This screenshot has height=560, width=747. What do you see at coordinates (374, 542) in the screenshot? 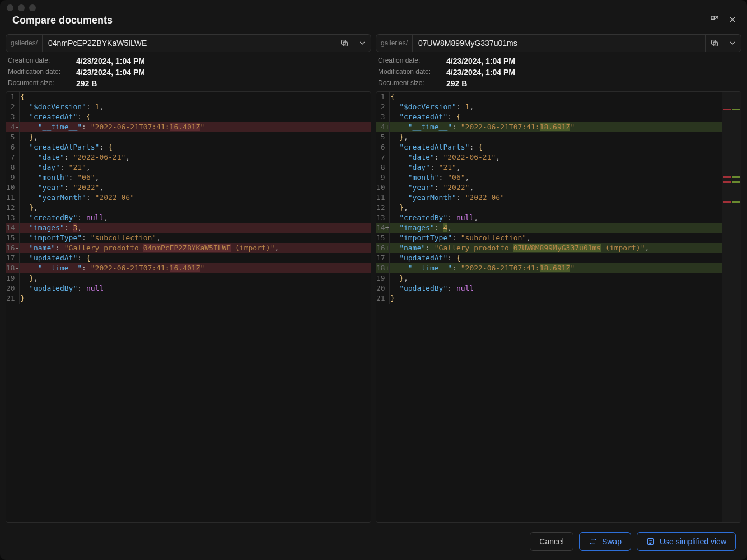
I see `dialog-footer: Cancel Swap Use simplified view` at bounding box center [374, 542].